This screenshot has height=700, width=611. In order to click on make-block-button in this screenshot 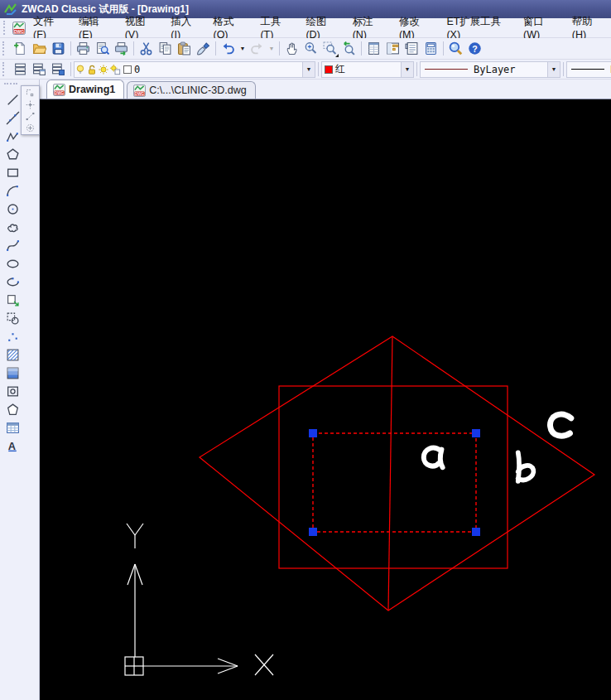, I will do `click(12, 318)`.